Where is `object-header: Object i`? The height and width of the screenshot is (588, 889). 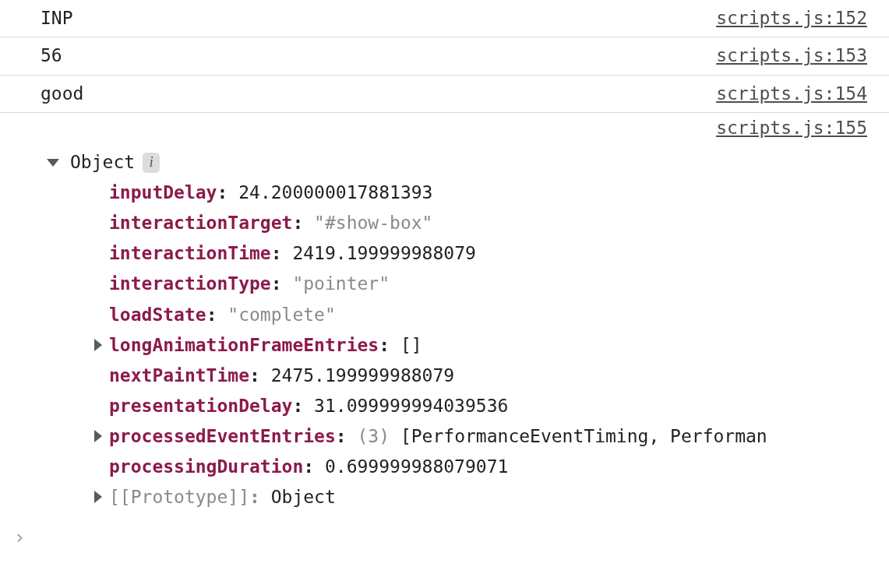 object-header: Object i is located at coordinates (457, 162).